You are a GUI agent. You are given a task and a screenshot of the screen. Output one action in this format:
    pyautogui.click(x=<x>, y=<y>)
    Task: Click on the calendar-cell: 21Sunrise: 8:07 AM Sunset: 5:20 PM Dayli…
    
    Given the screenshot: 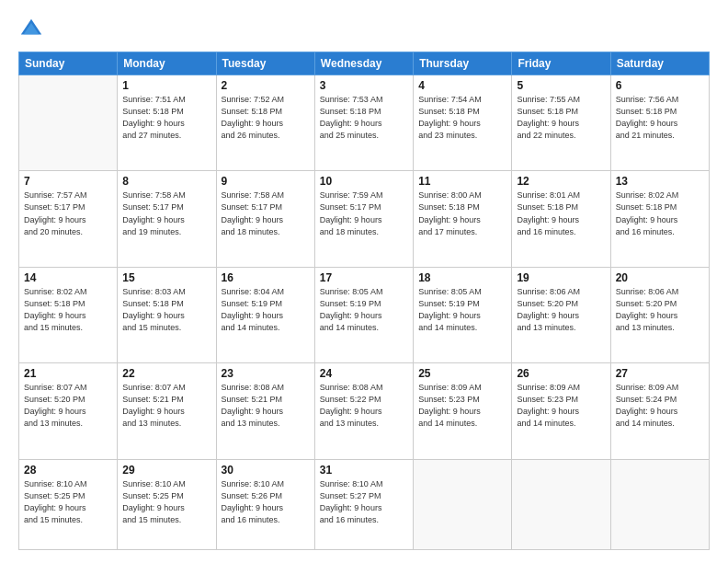 What is the action you would take?
    pyautogui.click(x=68, y=411)
    